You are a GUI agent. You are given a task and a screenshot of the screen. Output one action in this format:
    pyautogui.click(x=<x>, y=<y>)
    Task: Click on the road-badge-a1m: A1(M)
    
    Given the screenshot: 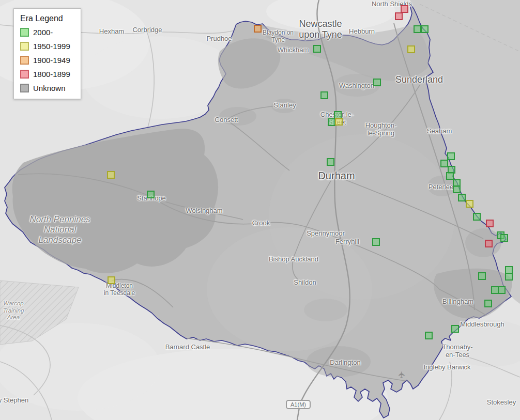 What is the action you would take?
    pyautogui.click(x=298, y=405)
    